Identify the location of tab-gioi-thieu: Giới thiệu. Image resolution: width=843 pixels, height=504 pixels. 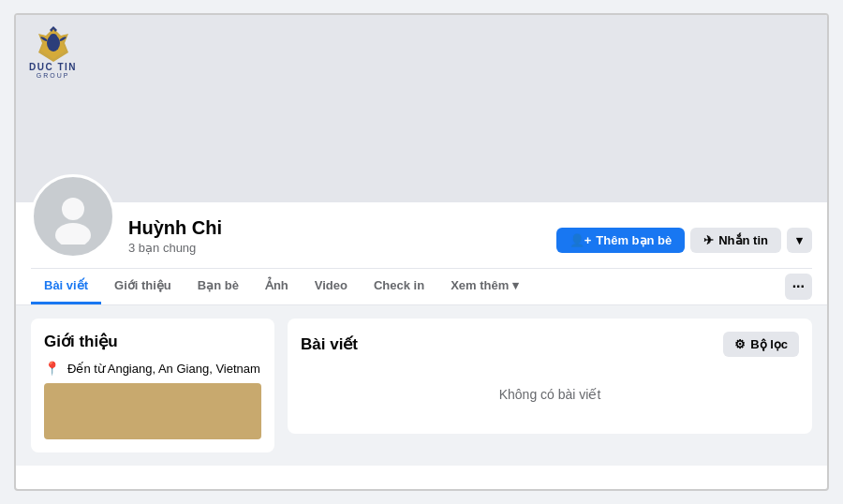
(142, 287).